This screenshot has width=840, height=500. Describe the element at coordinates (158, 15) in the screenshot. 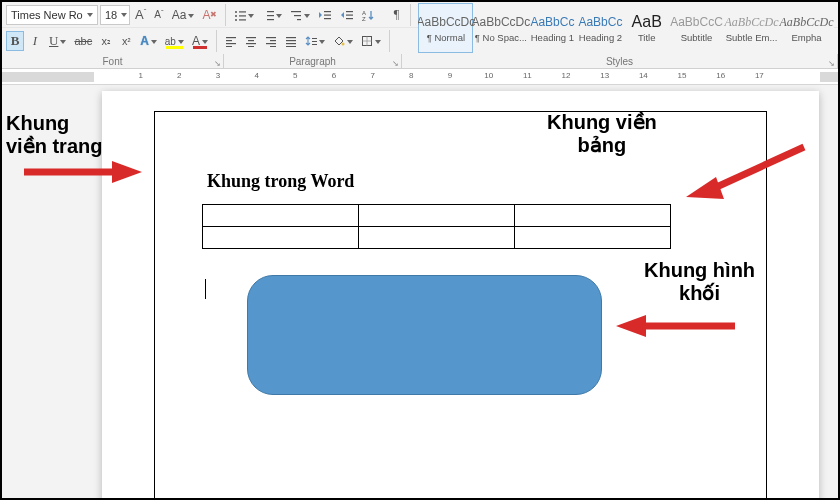

I see `shrink-font-button: Aˇ` at that location.